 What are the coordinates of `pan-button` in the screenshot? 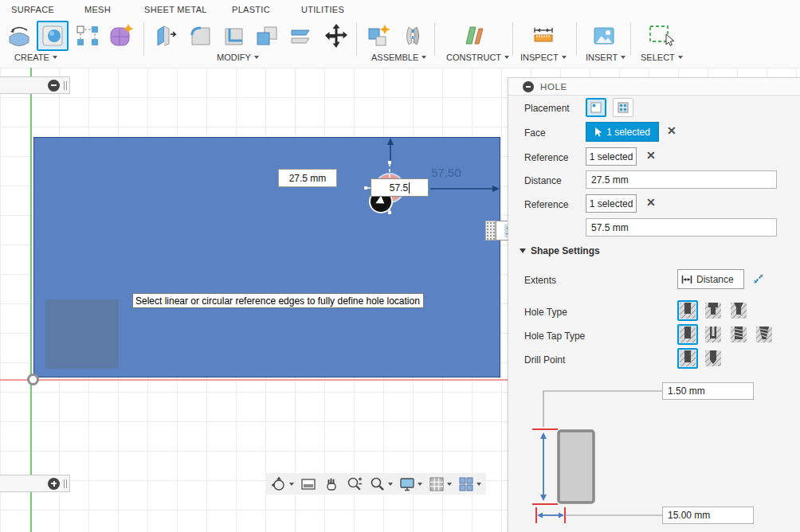 It's located at (331, 484).